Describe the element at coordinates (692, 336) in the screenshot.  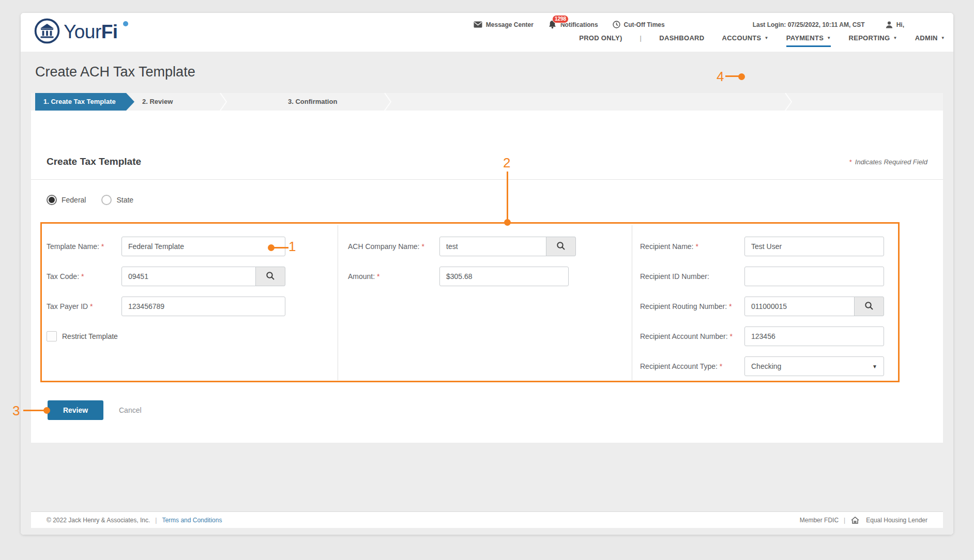
I see `recipient-account-label: Recipient Account Number: *` at that location.